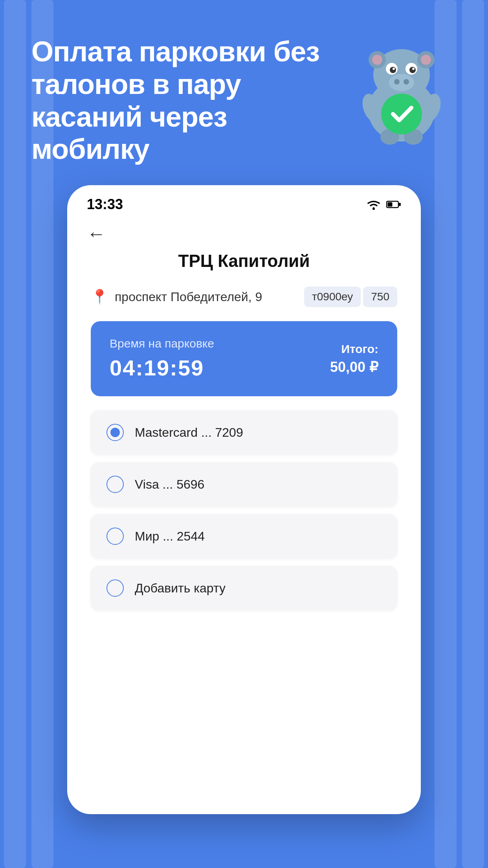  I want to click on status-bar: 13:33, so click(244, 201).